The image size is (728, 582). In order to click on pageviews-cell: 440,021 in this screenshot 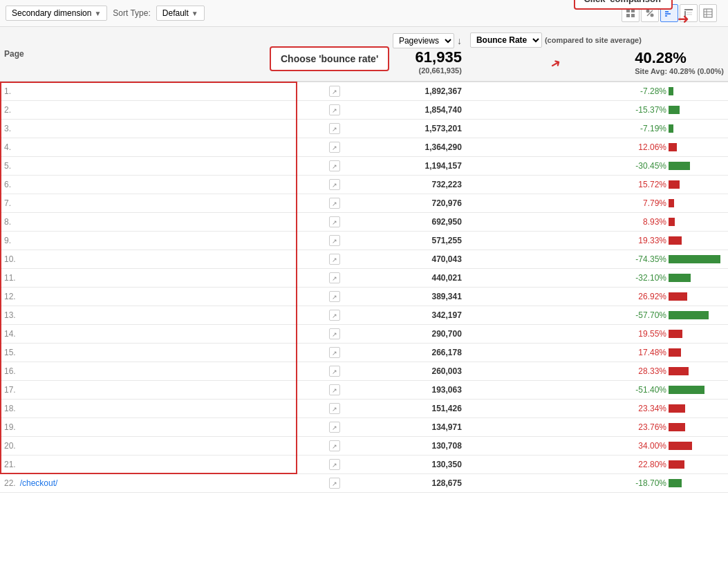, I will do `click(407, 278)`.